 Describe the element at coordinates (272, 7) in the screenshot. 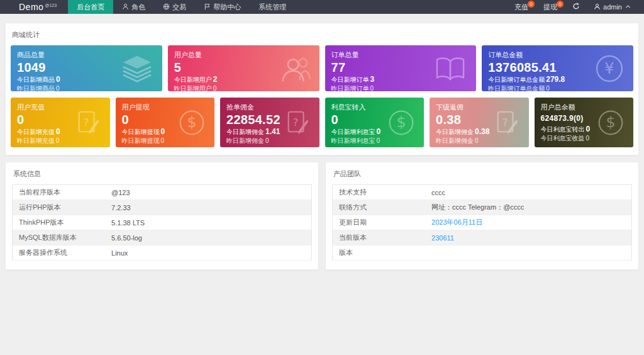

I see `nav-item-system-management: 系统管理` at that location.